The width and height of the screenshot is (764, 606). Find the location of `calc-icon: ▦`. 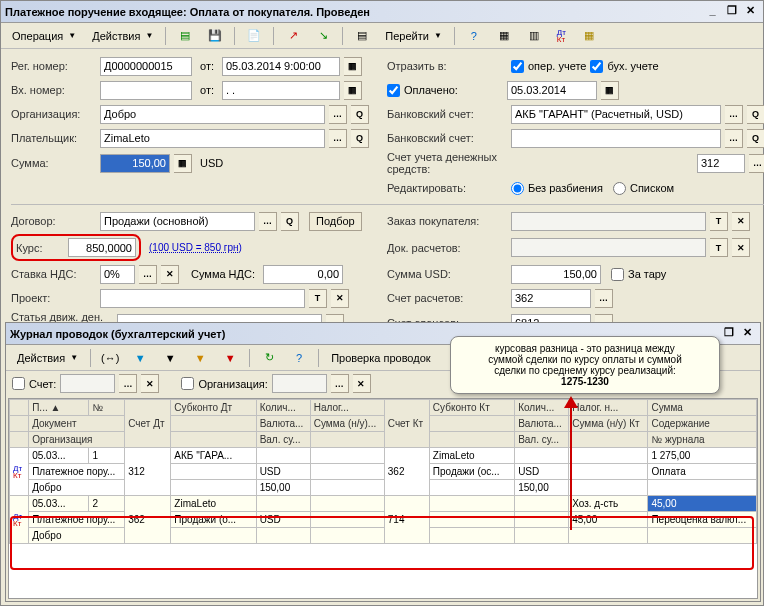

calc-icon: ▦ is located at coordinates (183, 164).